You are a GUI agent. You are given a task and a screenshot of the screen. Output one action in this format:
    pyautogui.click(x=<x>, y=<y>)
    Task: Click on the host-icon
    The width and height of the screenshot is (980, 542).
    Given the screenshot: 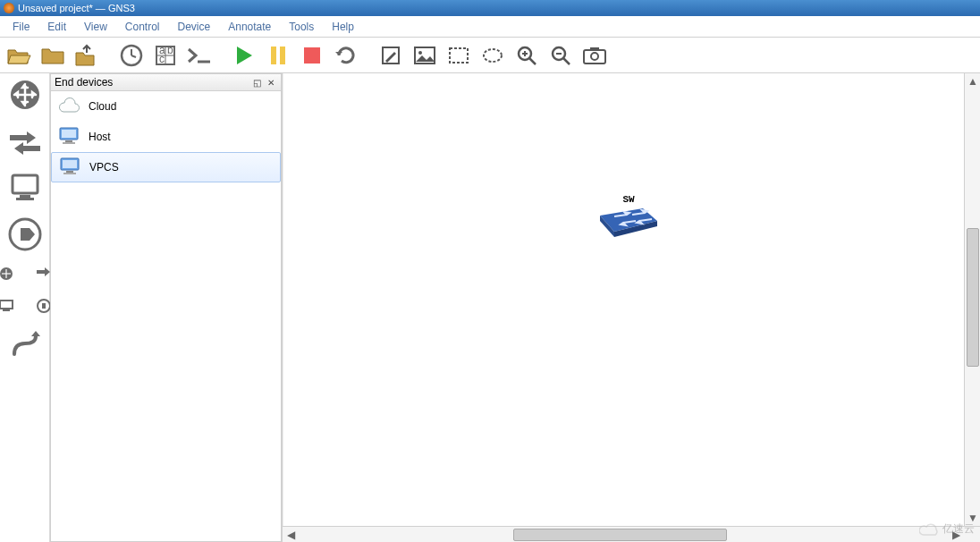 What is the action you would take?
    pyautogui.click(x=69, y=138)
    